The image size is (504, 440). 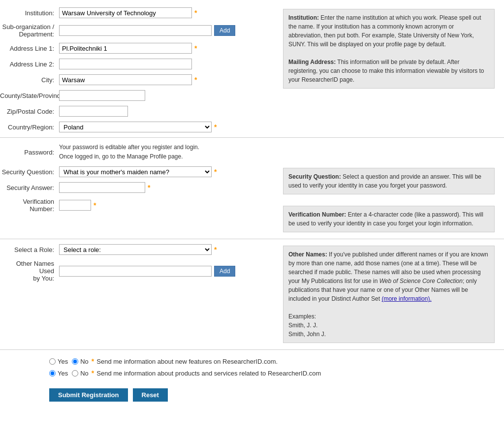 What do you see at coordinates (392, 294) in the screenshot?
I see `other-names-help: Other Names: If you've published under d…` at bounding box center [392, 294].